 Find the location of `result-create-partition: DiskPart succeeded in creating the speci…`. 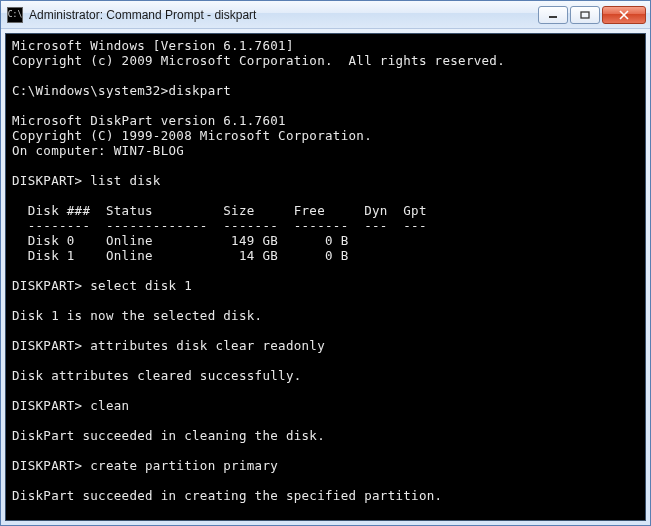

result-create-partition: DiskPart succeeded in creating the speci… is located at coordinates (227, 496).